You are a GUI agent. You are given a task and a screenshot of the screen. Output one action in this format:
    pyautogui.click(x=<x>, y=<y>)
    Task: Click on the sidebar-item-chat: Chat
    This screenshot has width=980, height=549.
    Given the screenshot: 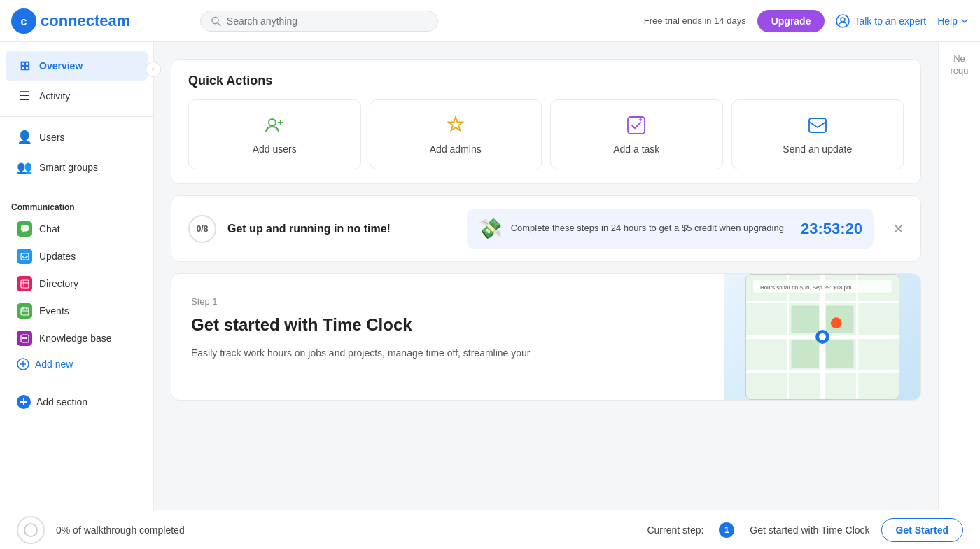 What is the action you would take?
    pyautogui.click(x=77, y=229)
    